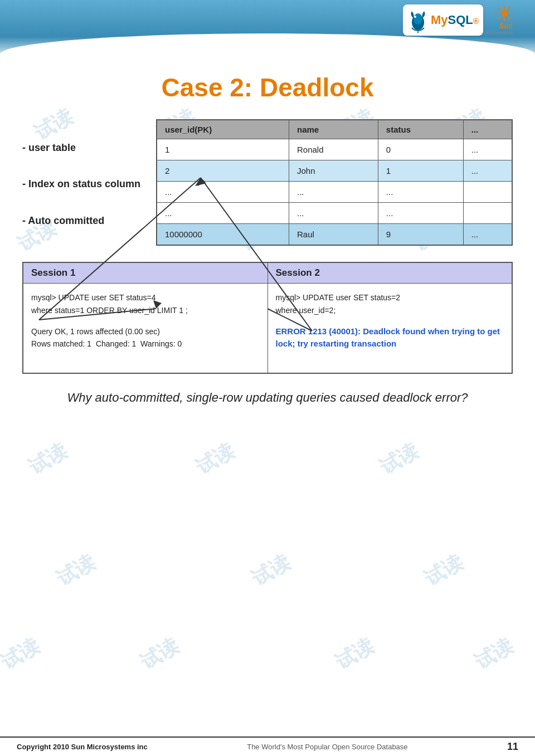 The height and width of the screenshot is (756, 535). I want to click on session-2-col: Session 2 mysql> UPDATE user SET status=…, so click(390, 318).